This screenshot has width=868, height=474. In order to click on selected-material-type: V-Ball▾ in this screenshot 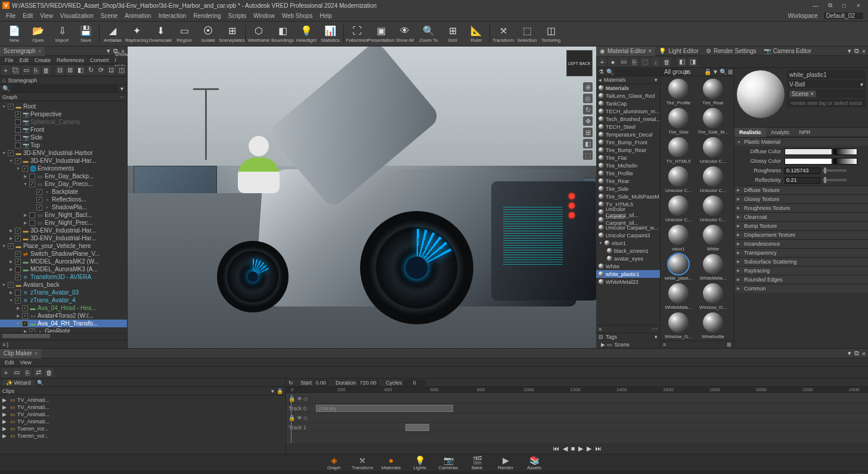, I will do `click(826, 84)`.